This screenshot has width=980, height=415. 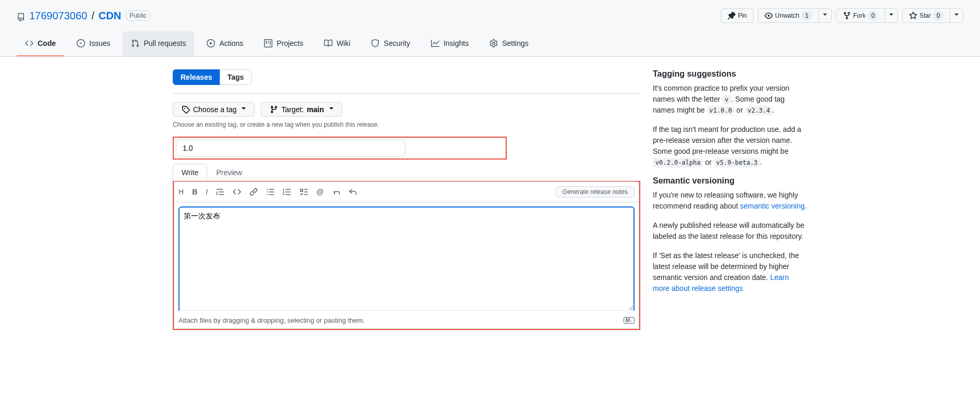 I want to click on release-title-input, so click(x=291, y=148).